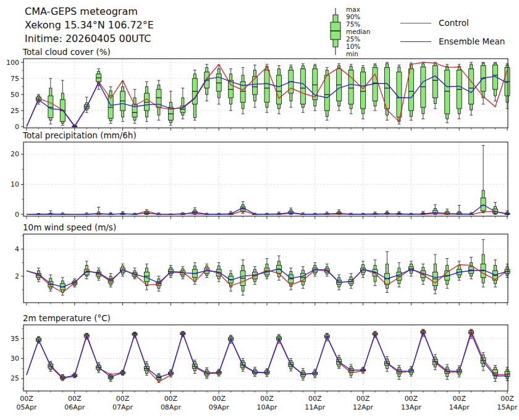 The width and height of the screenshot is (519, 420). What do you see at coordinates (353, 9) in the screenshot?
I see `legend-stat-max: max` at bounding box center [353, 9].